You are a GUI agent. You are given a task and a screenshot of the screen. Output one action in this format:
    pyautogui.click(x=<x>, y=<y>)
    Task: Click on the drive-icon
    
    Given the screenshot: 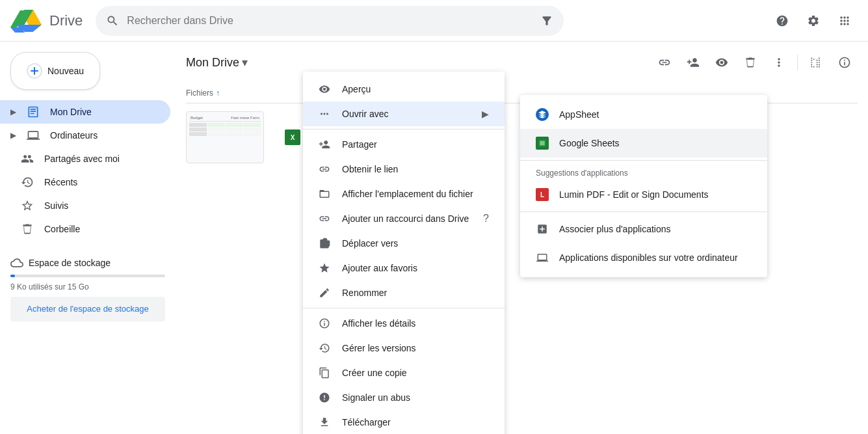 What is the action you would take?
    pyautogui.click(x=33, y=112)
    